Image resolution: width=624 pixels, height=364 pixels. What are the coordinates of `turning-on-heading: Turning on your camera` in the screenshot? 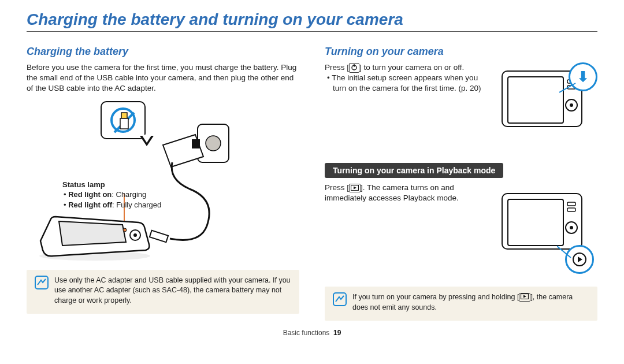 It's located at (461, 52).